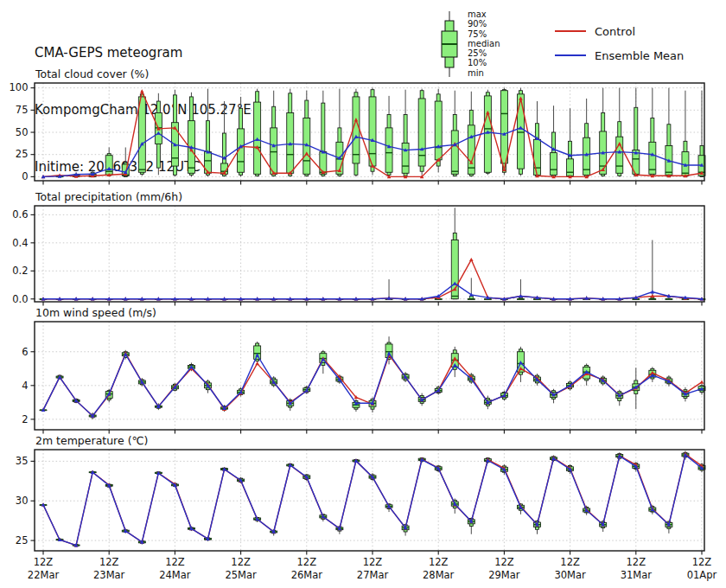  I want to click on x-tick-day-label: 01Apr, so click(702, 575).